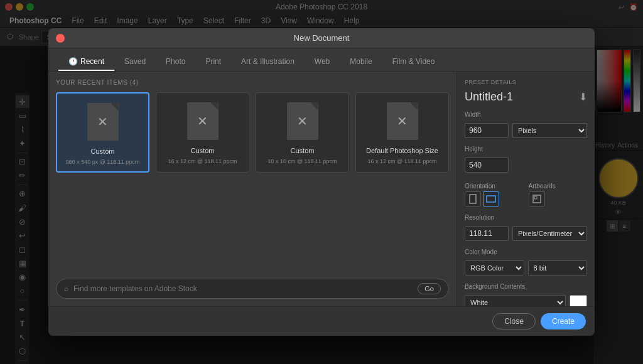 The image size is (643, 364). What do you see at coordinates (491, 199) in the screenshot?
I see `landscape-btn` at bounding box center [491, 199].